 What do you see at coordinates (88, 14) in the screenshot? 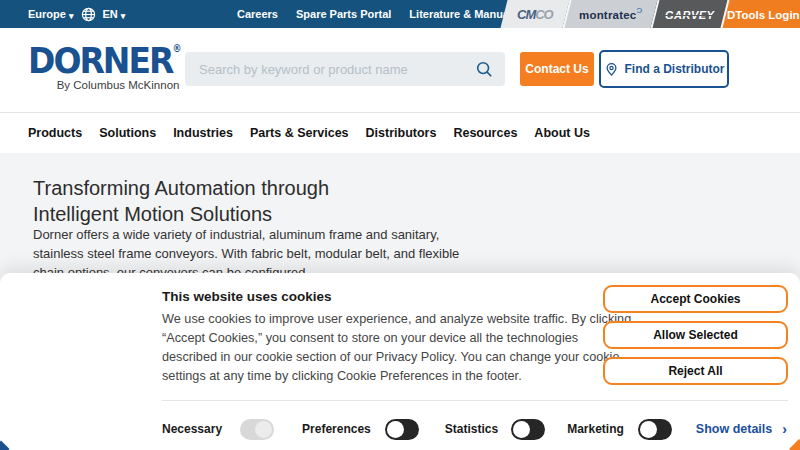
I see `globe-icon` at bounding box center [88, 14].